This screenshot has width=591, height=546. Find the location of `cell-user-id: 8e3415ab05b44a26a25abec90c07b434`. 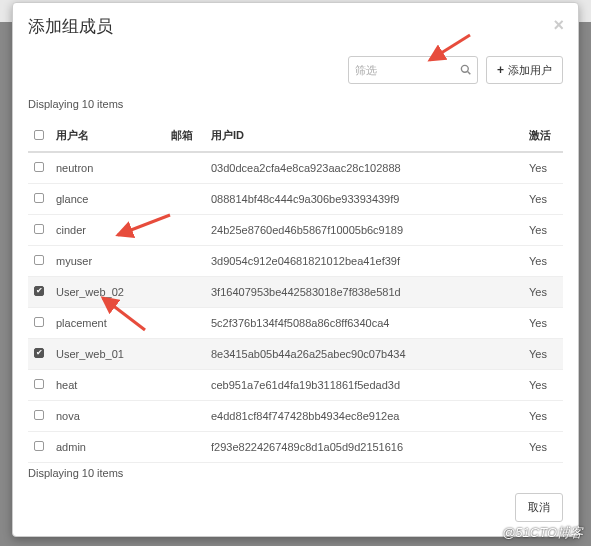

cell-user-id: 8e3415ab05b44a26a25abec90c07b434 is located at coordinates (364, 354).